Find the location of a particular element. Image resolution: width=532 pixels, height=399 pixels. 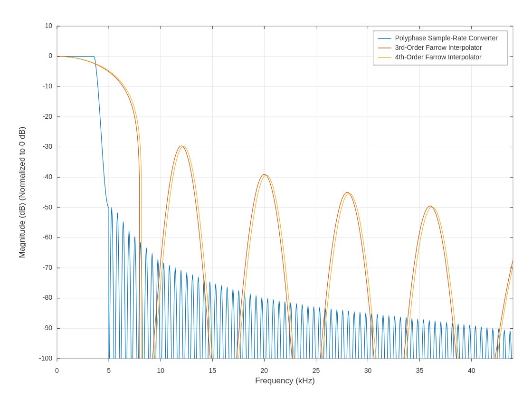

xtick-label: 5 is located at coordinates (109, 370).